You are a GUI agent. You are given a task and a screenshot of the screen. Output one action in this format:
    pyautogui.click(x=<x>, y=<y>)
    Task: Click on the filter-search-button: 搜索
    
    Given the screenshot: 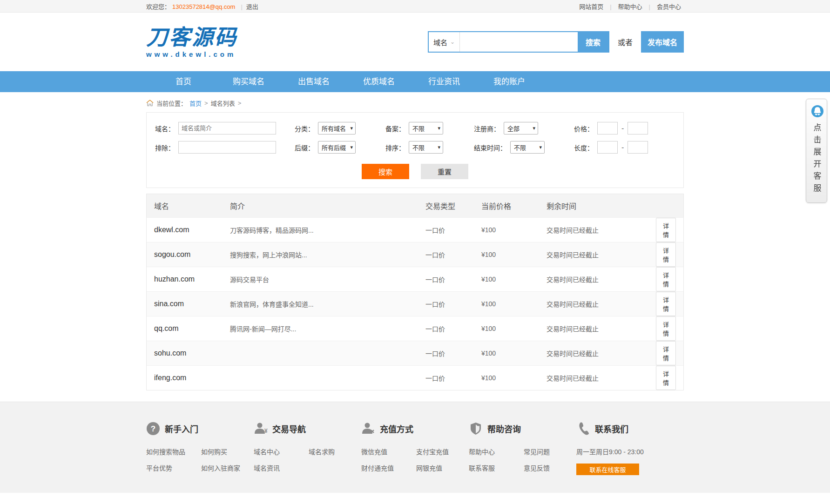 What is the action you would take?
    pyautogui.click(x=385, y=171)
    